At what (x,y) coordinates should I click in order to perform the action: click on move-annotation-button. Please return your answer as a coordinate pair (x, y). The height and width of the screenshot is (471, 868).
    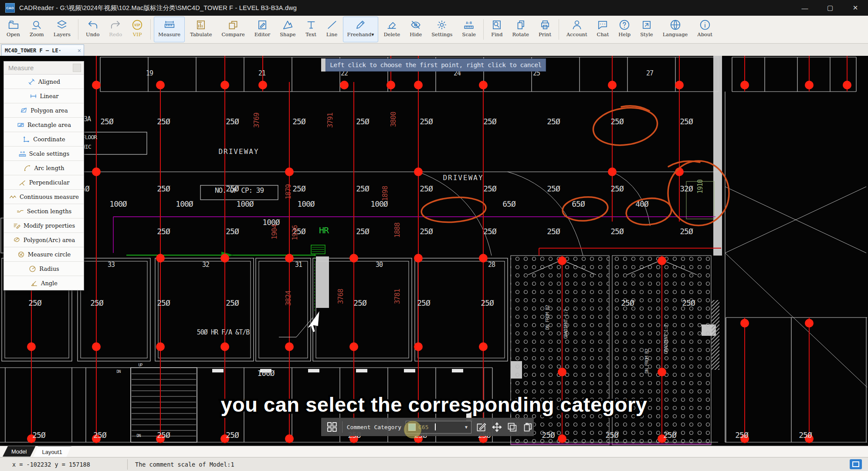
    Looking at the image, I should click on (497, 427).